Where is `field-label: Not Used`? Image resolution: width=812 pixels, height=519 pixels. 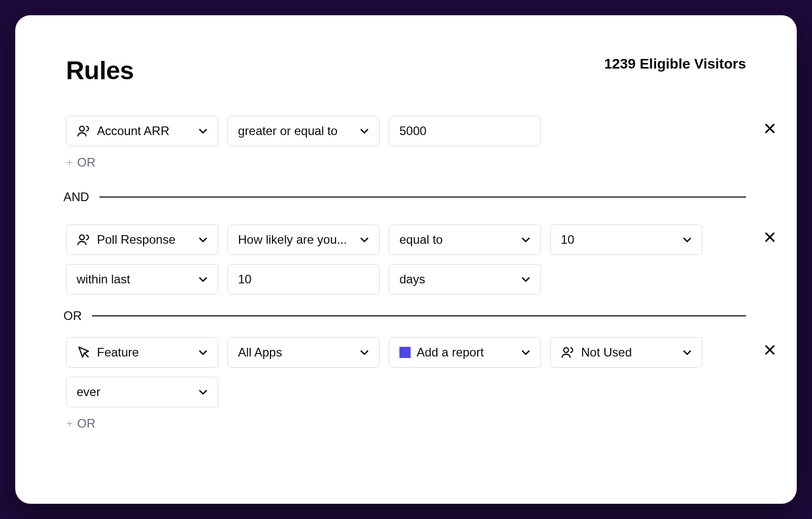 field-label: Not Used is located at coordinates (629, 352).